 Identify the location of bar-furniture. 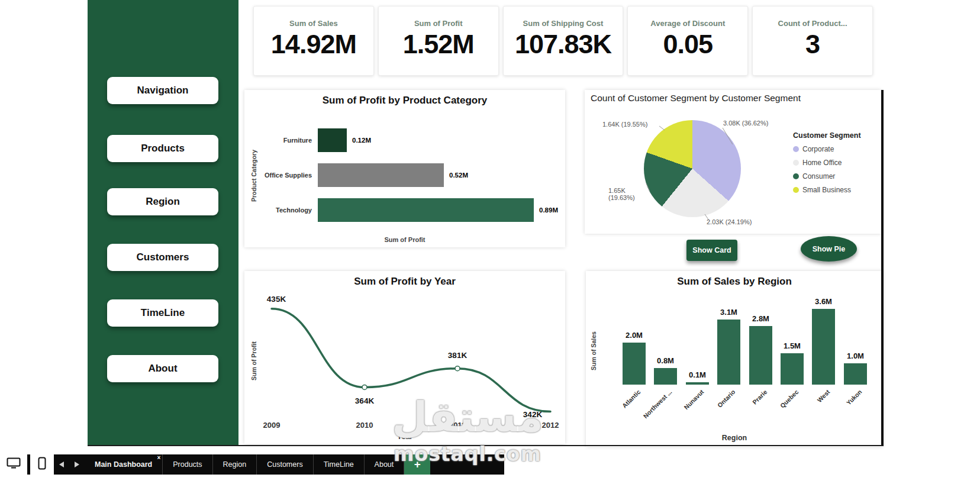
(333, 140).